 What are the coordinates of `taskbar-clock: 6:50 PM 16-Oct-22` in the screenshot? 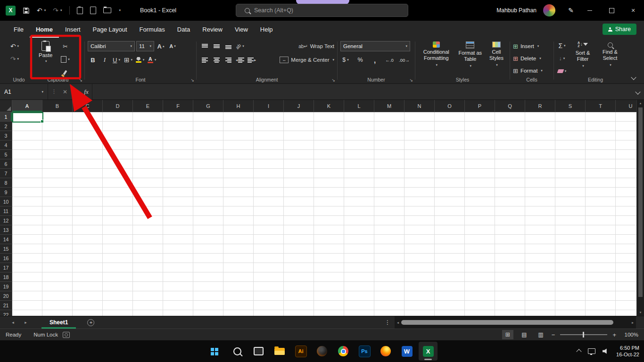 It's located at (628, 352).